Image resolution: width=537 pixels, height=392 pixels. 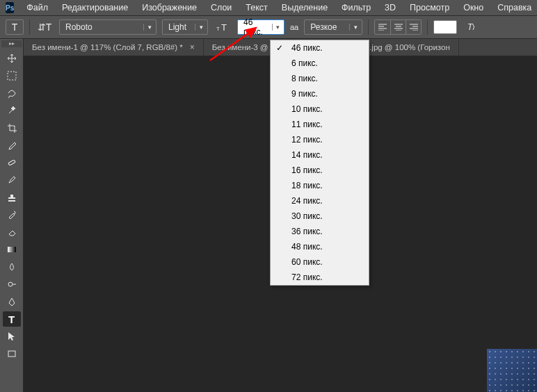 I want to click on menu-item-view: Просмотр, so click(x=430, y=8).